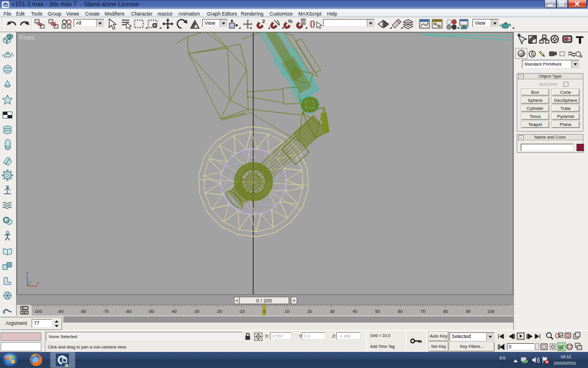 The height and width of the screenshot is (368, 588). Describe the element at coordinates (355, 312) in the screenshot. I see `svg-text: 40` at that location.